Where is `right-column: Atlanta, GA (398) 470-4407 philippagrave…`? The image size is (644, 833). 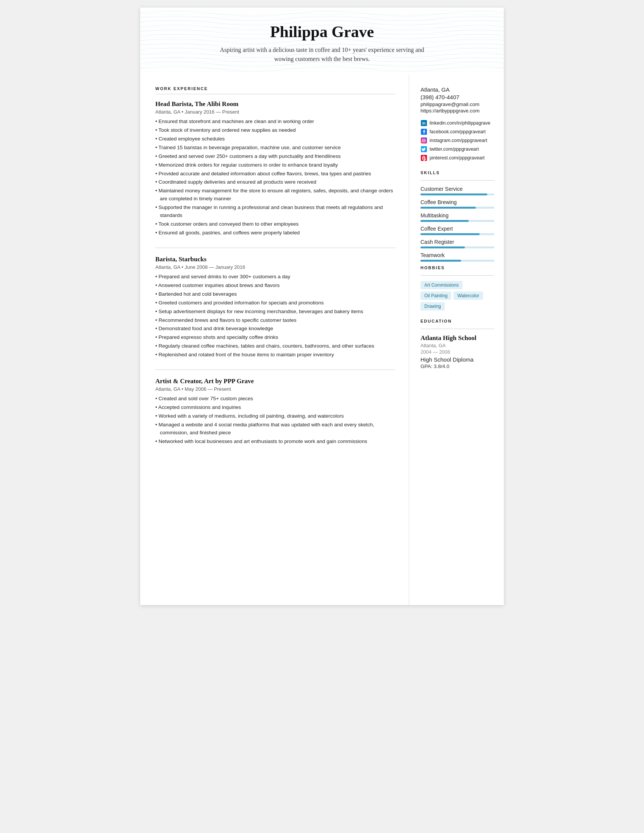
right-column: Atlanta, GA (398) 470-4407 philippagrave… is located at coordinates (456, 340).